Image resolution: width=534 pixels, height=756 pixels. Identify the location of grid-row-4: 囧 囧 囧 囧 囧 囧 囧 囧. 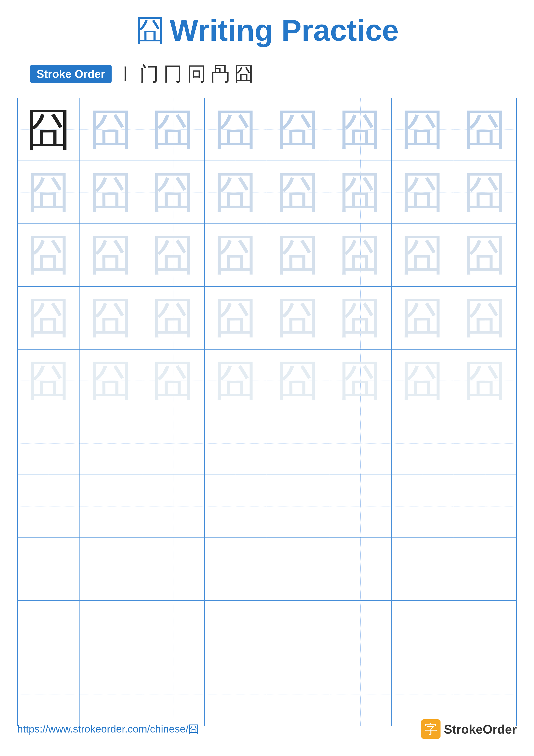
(267, 318).